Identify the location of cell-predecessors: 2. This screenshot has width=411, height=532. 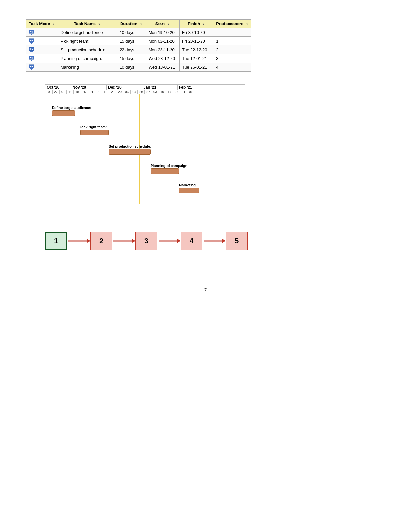
(232, 50).